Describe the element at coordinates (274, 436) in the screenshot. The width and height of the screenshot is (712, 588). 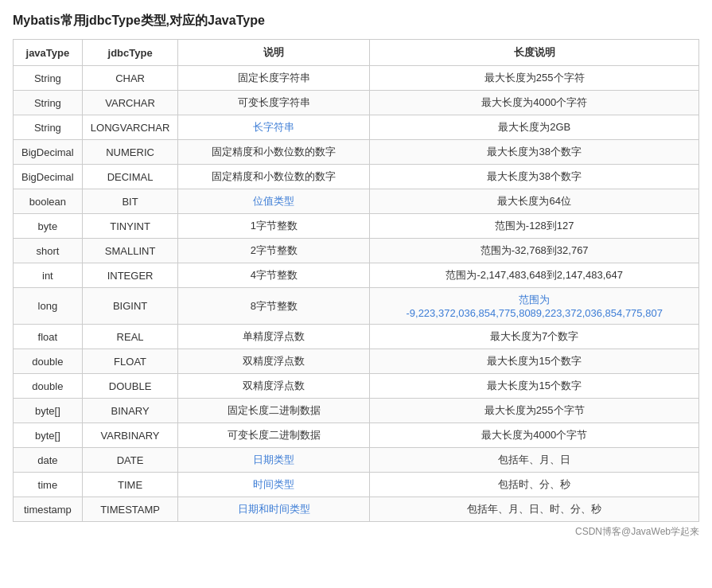
I see `cell-desc: 可变长度二进制数据` at that location.